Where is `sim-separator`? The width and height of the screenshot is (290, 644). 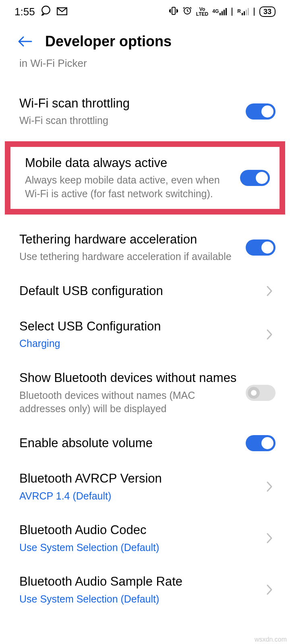
sim-separator is located at coordinates (232, 12).